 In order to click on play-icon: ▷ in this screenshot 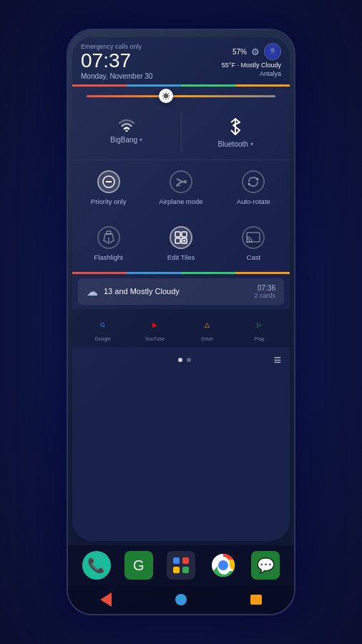, I will do `click(260, 325)`.